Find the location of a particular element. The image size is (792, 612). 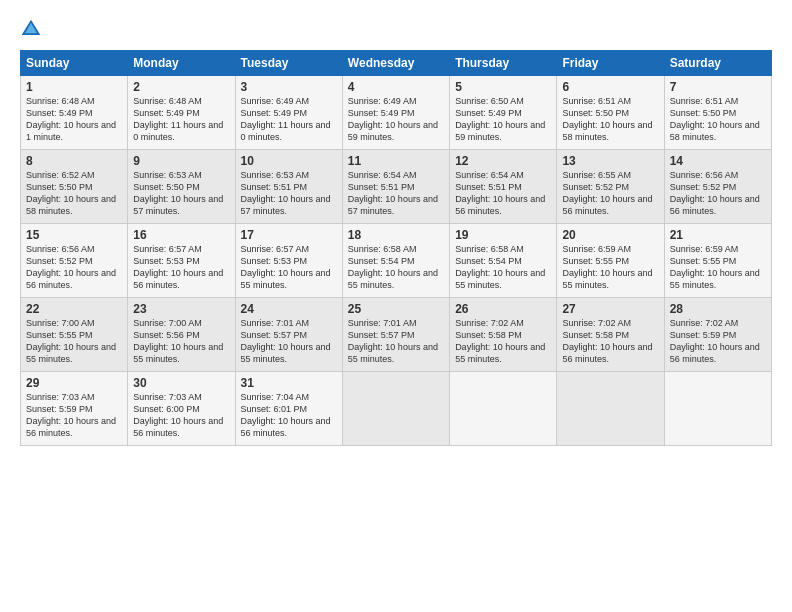

col-friday: Friday is located at coordinates (610, 64).